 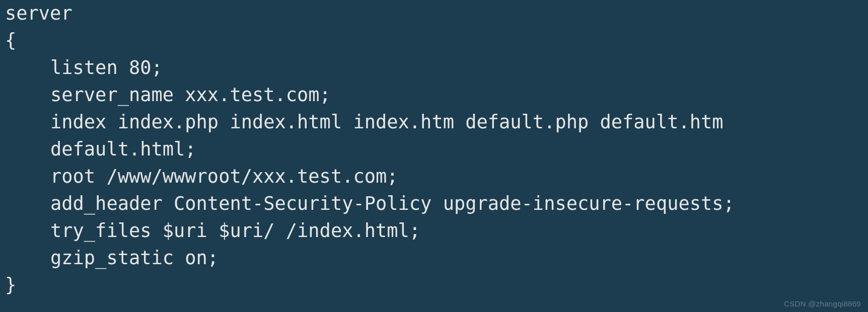 What do you see at coordinates (823, 304) in the screenshot?
I see `csdn-watermark: CSDN @zhangqi8869` at bounding box center [823, 304].